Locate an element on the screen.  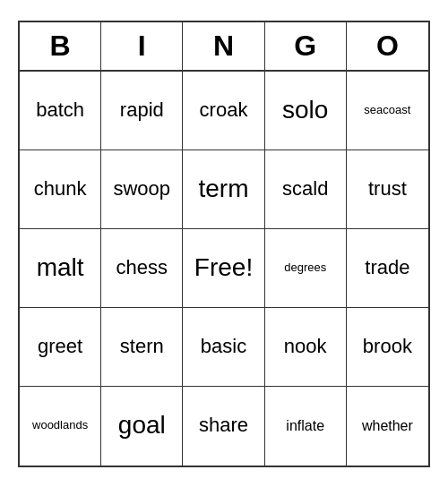
header-letter-N: N is located at coordinates (224, 47).